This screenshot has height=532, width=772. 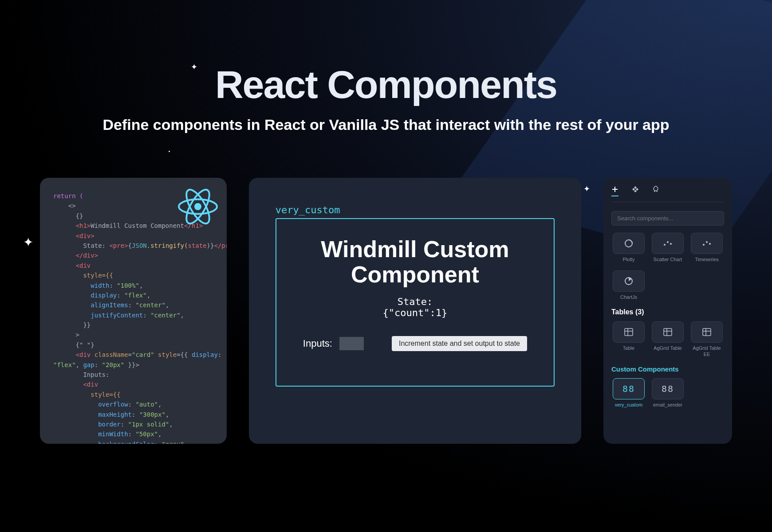 What do you see at coordinates (668, 369) in the screenshot?
I see `custom-components-title: Custom Components` at bounding box center [668, 369].